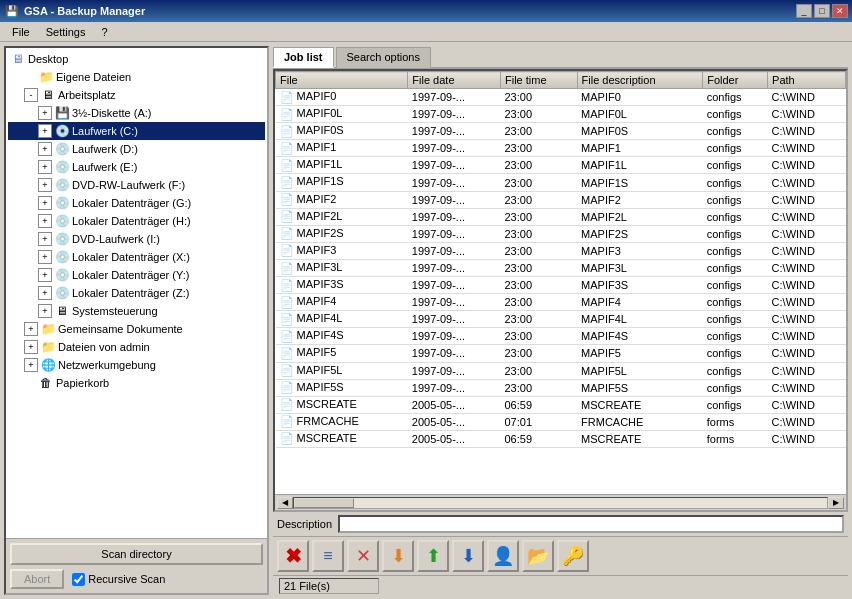  Describe the element at coordinates (561, 114) in the screenshot. I see `table-row: 📄 MAPIF0L1997-09-...23:00MAPIF0LconfigsC…` at that location.